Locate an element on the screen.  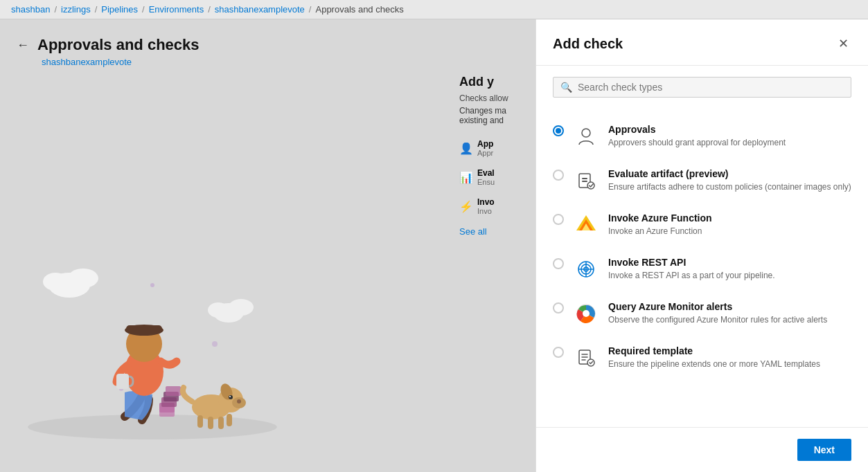
radio-approvals-indicator is located at coordinates (558, 131).